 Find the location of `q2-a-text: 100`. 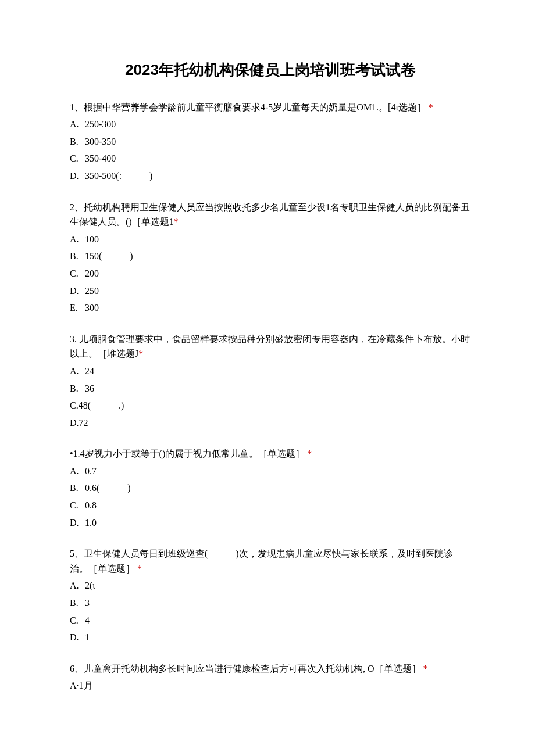

q2-a-text: 100 is located at coordinates (92, 239).